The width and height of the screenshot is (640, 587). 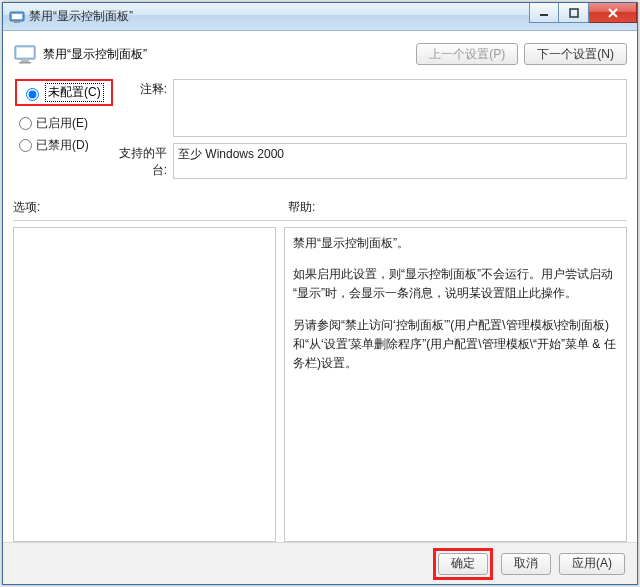 I want to click on next-setting-button: 下一个设置(N), so click(x=576, y=54).